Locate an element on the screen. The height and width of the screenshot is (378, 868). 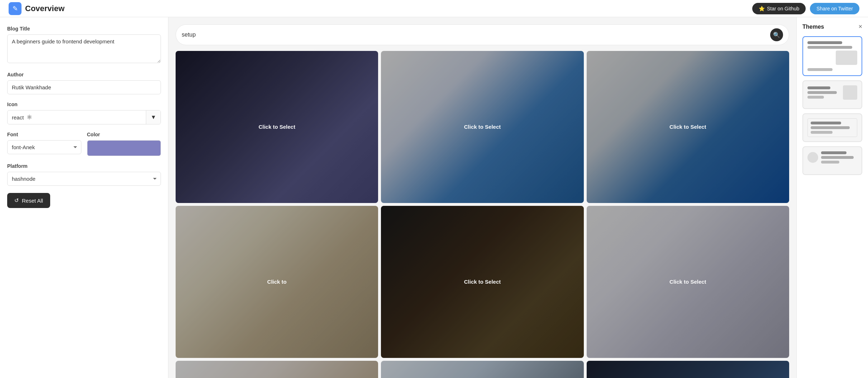
theme1-img-row is located at coordinates (832, 58).